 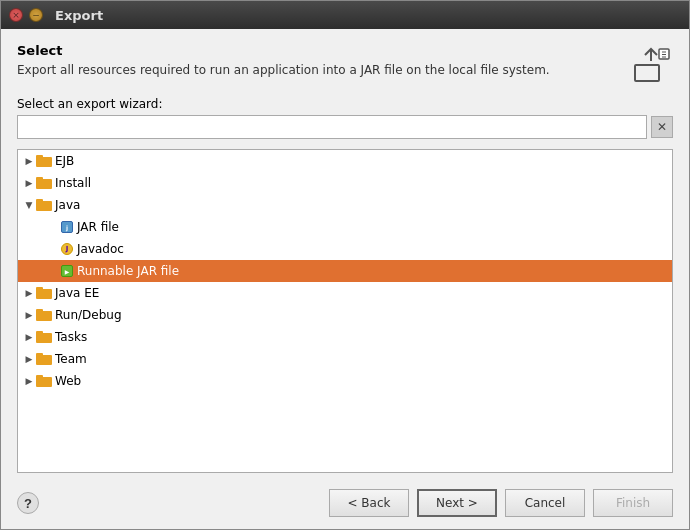 What do you see at coordinates (545, 503) in the screenshot?
I see `cancel-button: Cancel` at bounding box center [545, 503].